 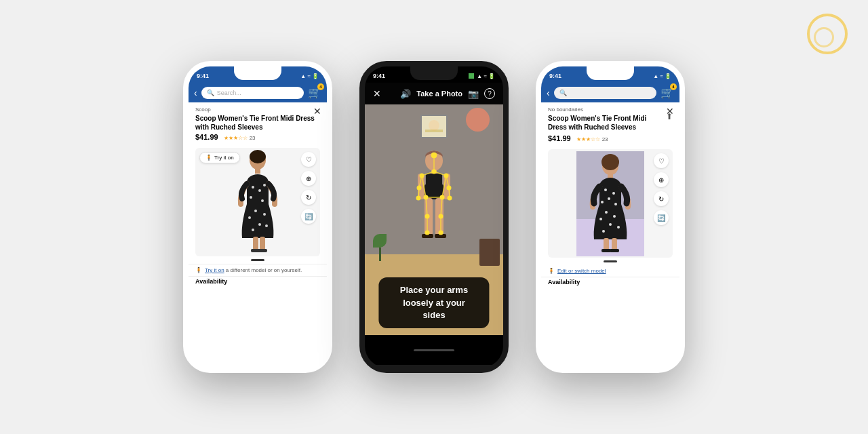 I want to click on instruction-text: Place your arms loosely at your sides, so click(x=434, y=302).